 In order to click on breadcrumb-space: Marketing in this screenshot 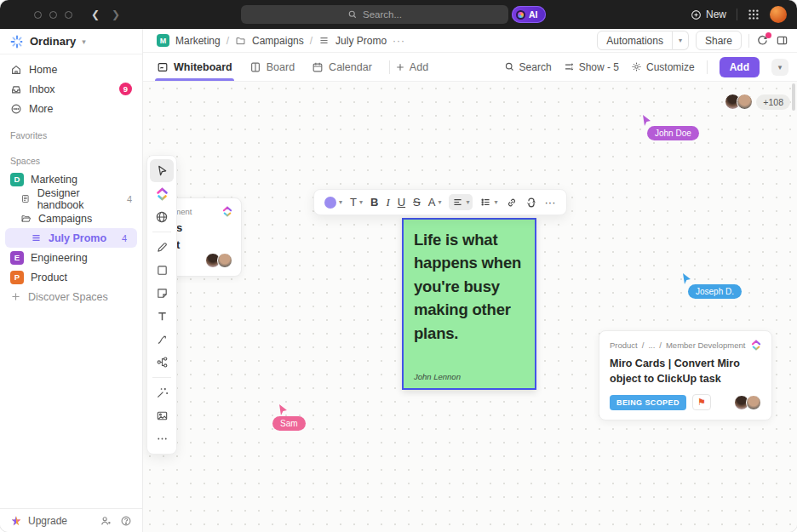, I will do `click(198, 41)`.